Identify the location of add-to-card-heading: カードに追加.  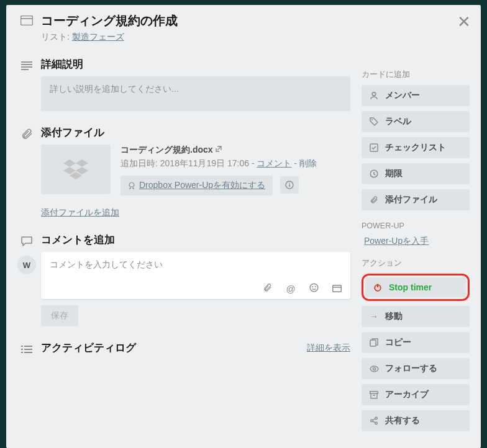
(416, 74).